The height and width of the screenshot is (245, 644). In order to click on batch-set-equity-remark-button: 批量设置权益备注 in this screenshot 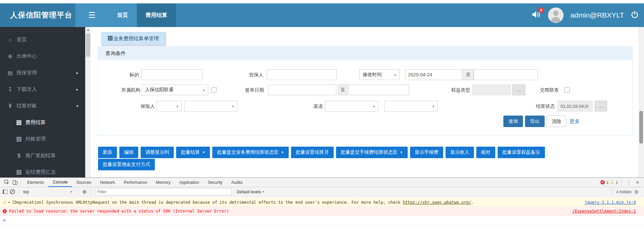, I will do `click(521, 152)`.